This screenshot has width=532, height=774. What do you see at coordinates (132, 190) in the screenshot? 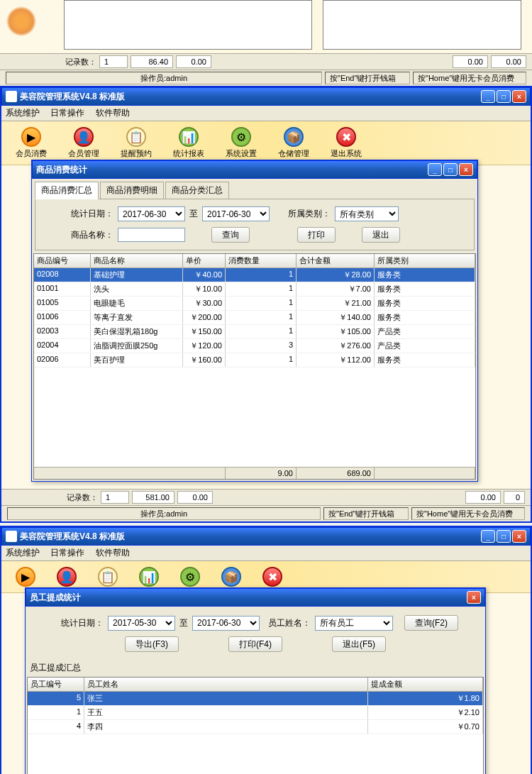
I see `tab-detail: 商品消费明细` at bounding box center [132, 190].